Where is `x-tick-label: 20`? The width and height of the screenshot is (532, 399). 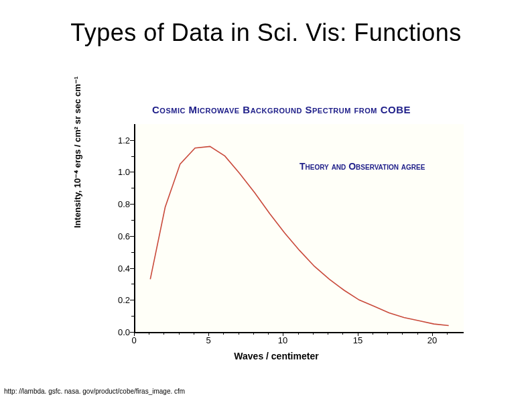 x-tick-label: 20 is located at coordinates (432, 341).